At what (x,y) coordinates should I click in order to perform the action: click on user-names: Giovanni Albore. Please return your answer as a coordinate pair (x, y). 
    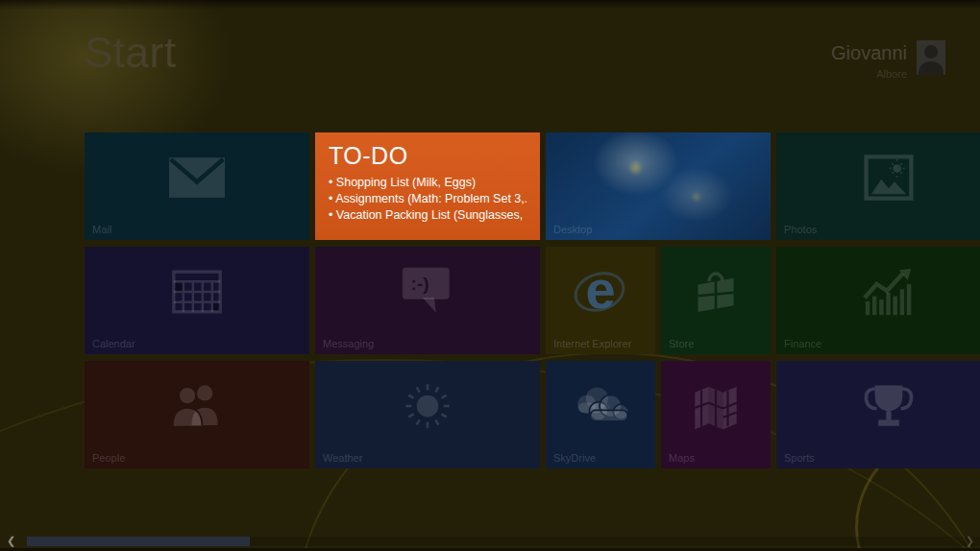
    Looking at the image, I should click on (869, 60).